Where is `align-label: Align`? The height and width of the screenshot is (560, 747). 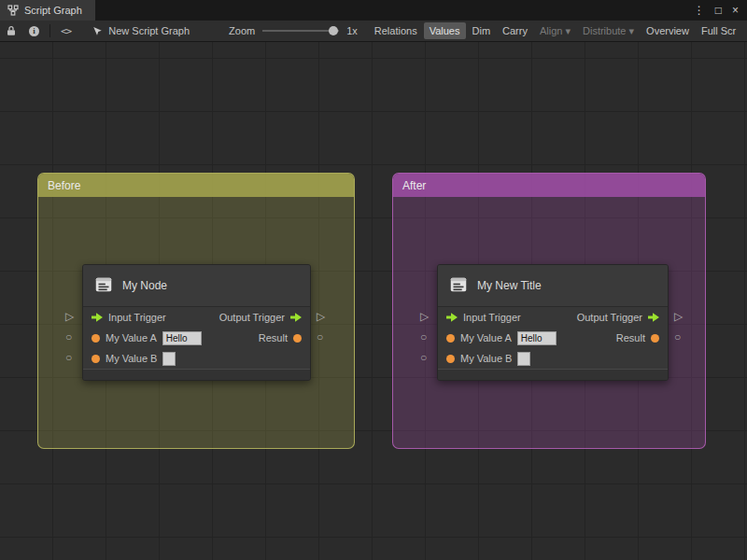 align-label: Align is located at coordinates (551, 31).